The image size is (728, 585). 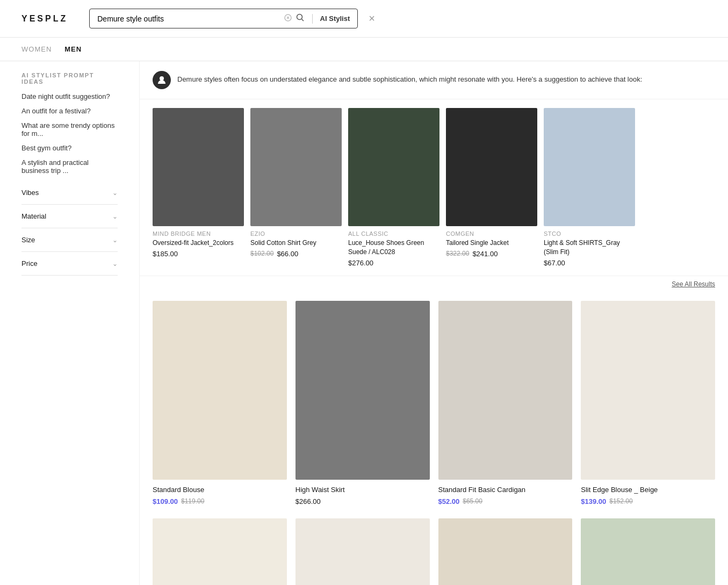 I want to click on filter-size-label: Size, so click(x=28, y=240).